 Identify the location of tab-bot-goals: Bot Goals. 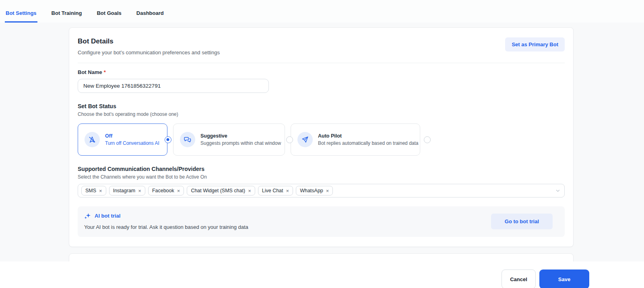
(109, 16).